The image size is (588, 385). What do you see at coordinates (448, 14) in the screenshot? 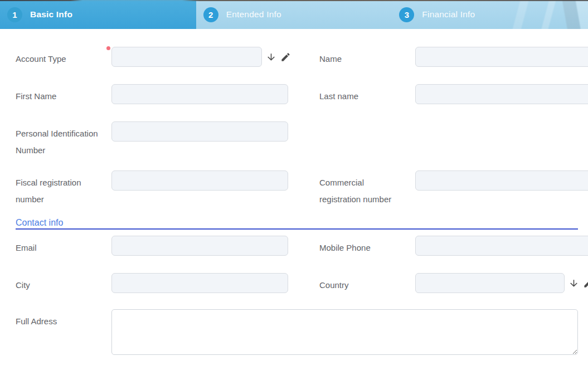
I see `tab-label: Financial Info` at bounding box center [448, 14].